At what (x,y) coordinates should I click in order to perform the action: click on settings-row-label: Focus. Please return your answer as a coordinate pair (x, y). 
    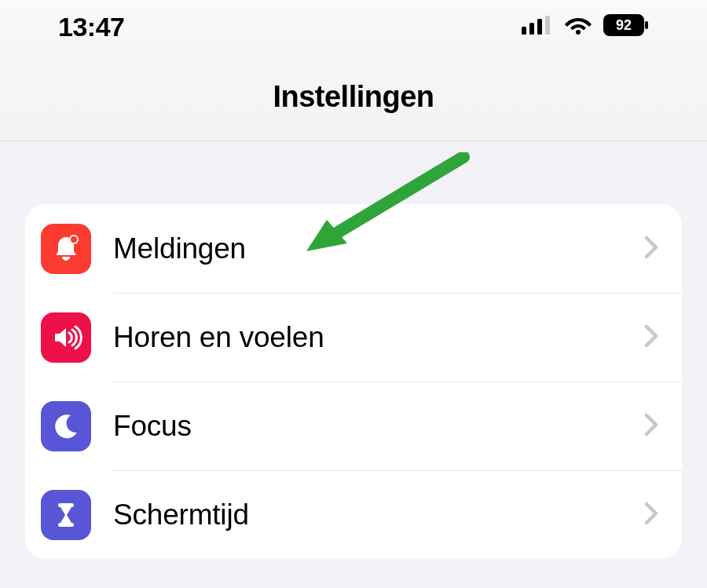
    Looking at the image, I should click on (379, 426).